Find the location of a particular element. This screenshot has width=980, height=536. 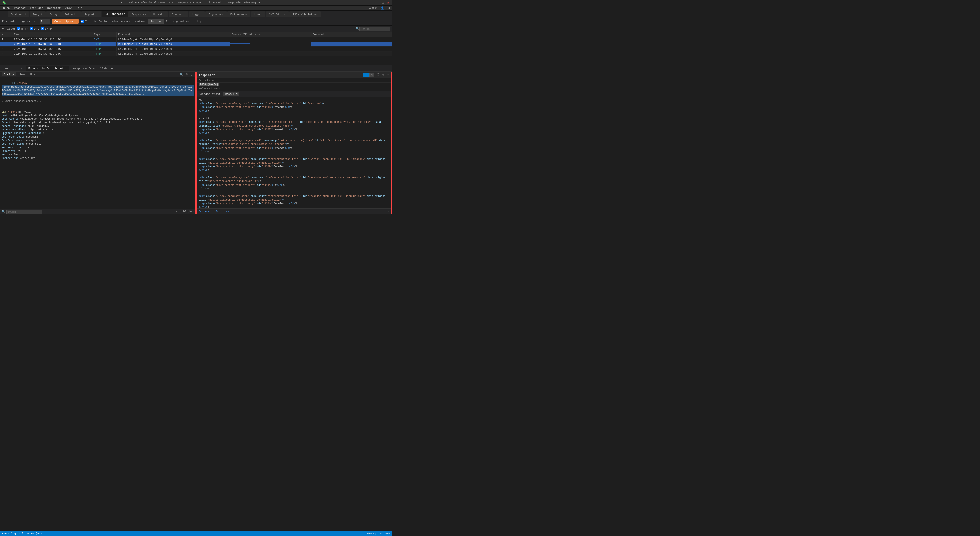

table-row: 3 2024-Dec-18 13:57:38.802 UTC HTTP k694… is located at coordinates (196, 49).